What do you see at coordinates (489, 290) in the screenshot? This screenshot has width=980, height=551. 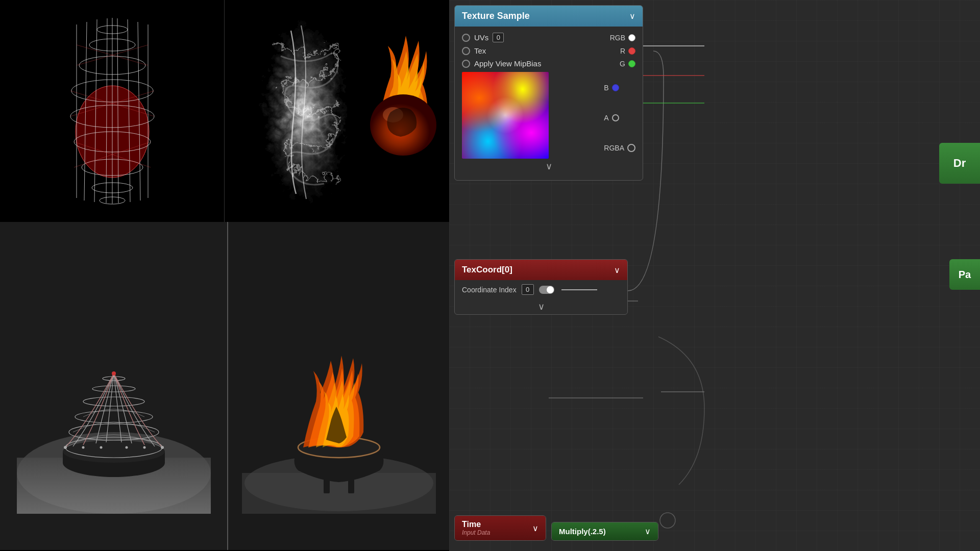 I see `coord-index-label: Coordinate Index` at bounding box center [489, 290].